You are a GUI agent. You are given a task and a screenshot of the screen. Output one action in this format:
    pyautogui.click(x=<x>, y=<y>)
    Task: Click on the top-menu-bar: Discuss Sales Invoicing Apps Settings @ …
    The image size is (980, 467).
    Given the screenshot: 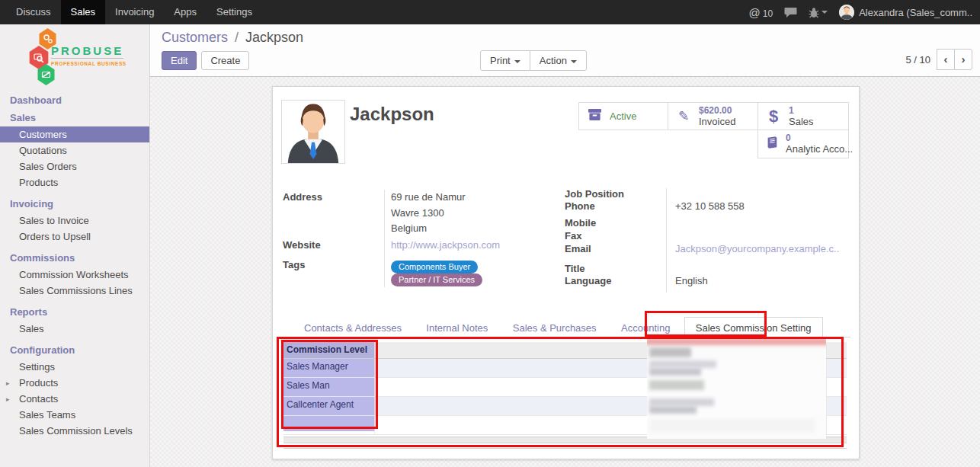 What is the action you would take?
    pyautogui.click(x=490, y=12)
    